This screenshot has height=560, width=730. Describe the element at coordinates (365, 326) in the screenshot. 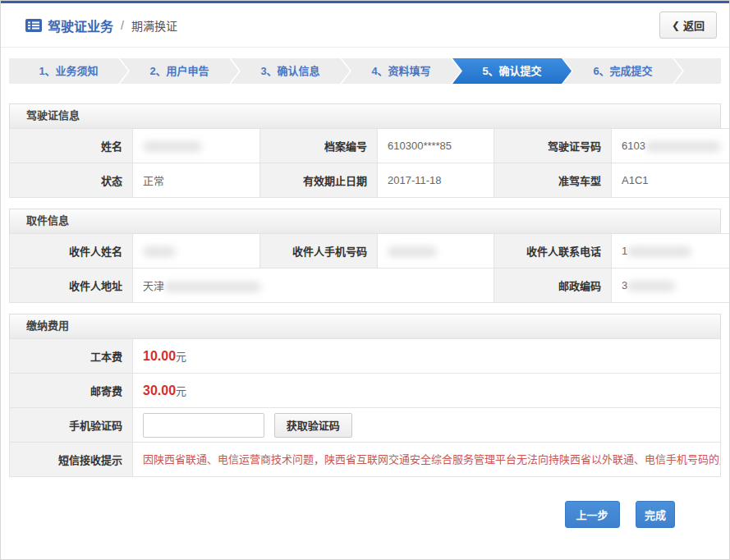

I see `fees-section-title: 缴纳费用` at that location.